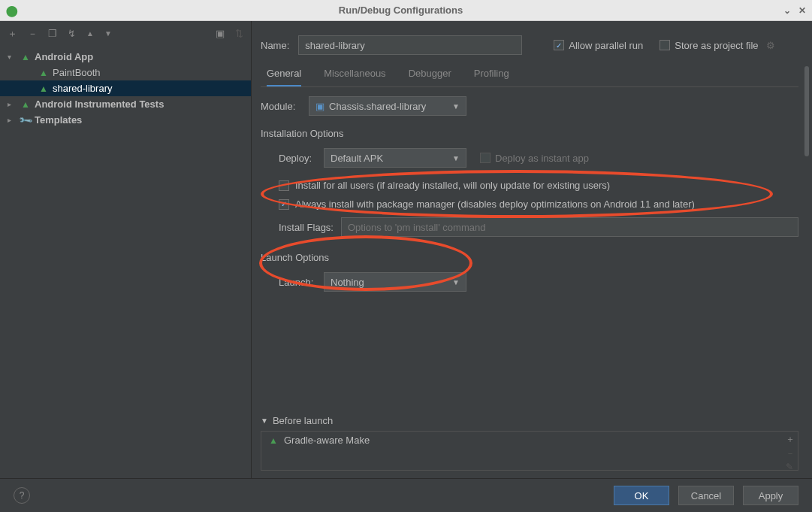  I want to click on install-flags-input, so click(569, 227).